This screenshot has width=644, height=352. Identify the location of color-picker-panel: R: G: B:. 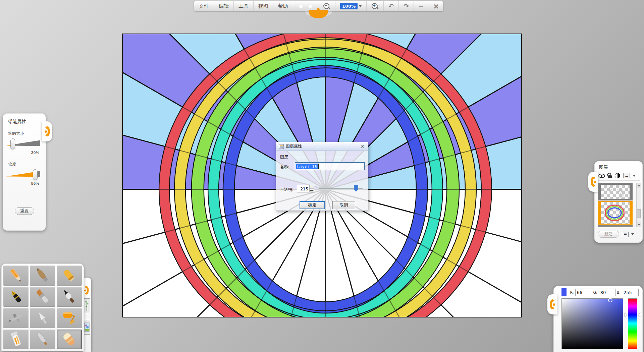
(598, 319).